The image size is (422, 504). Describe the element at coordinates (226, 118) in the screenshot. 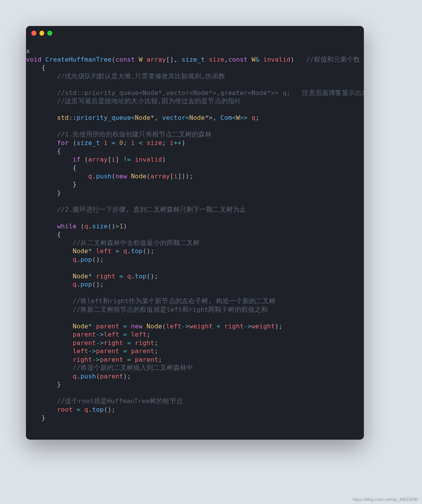

I see `type: Com` at that location.